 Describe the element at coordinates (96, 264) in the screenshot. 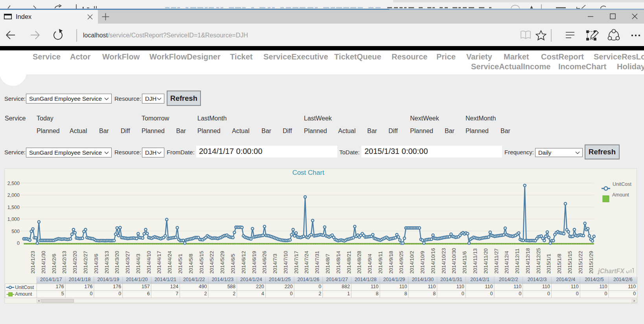

I see `svg-text: 2014/3/6` at that location.